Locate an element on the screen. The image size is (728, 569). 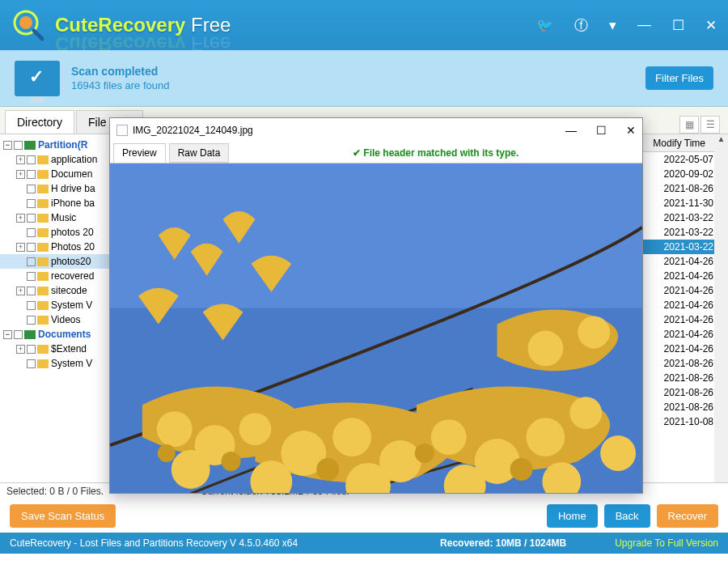
bottom-bar: Save Scan Status Home Back Recover is located at coordinates (364, 516).